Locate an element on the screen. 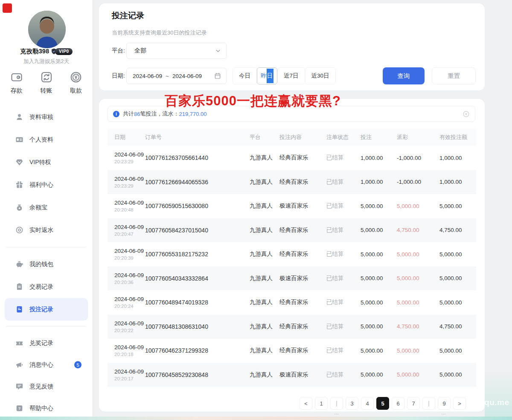 This screenshot has width=512, height=420. platform-select: 全部 is located at coordinates (177, 51).